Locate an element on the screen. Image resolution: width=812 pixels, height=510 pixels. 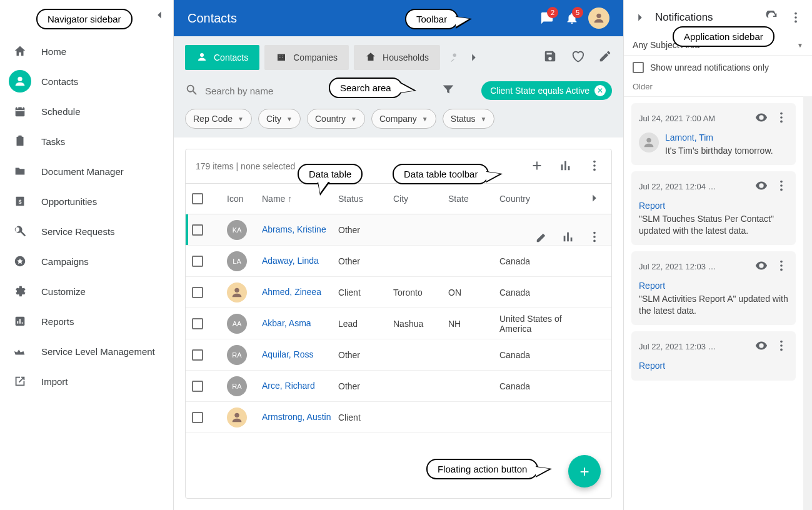
table-row: Armstrong, Austin Client is located at coordinates (399, 418).